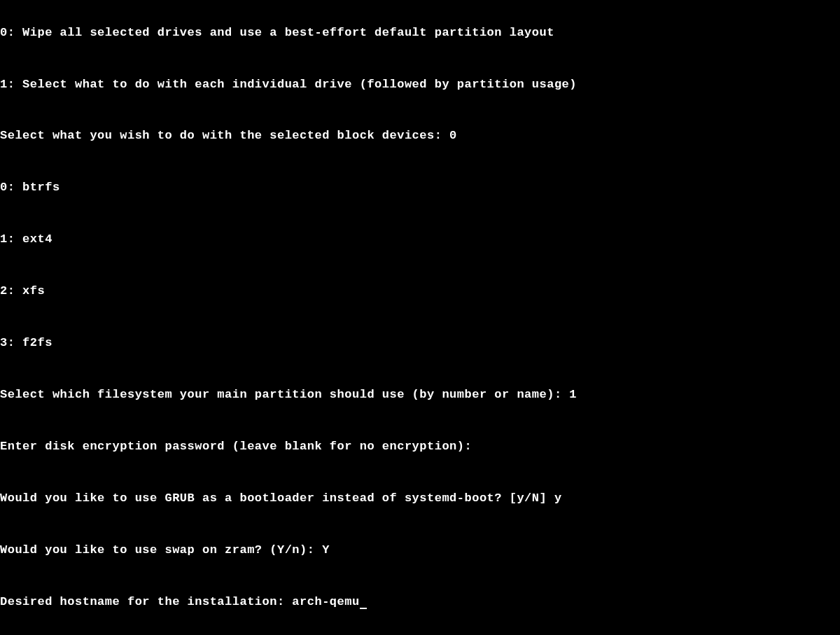  Describe the element at coordinates (420, 34) in the screenshot. I see `terminal-line: 0: Wipe all selected drives and use a be…` at that location.